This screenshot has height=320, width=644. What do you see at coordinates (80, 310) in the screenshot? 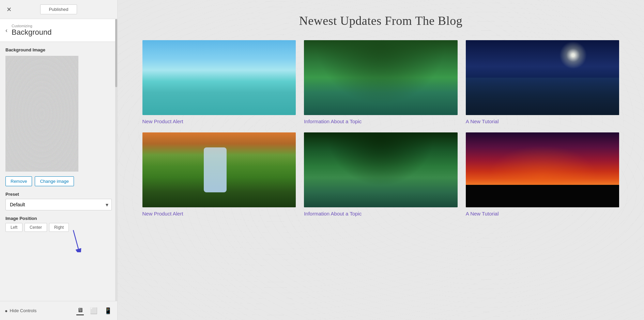
I see `desktop-view-button: 🖥` at bounding box center [80, 310].